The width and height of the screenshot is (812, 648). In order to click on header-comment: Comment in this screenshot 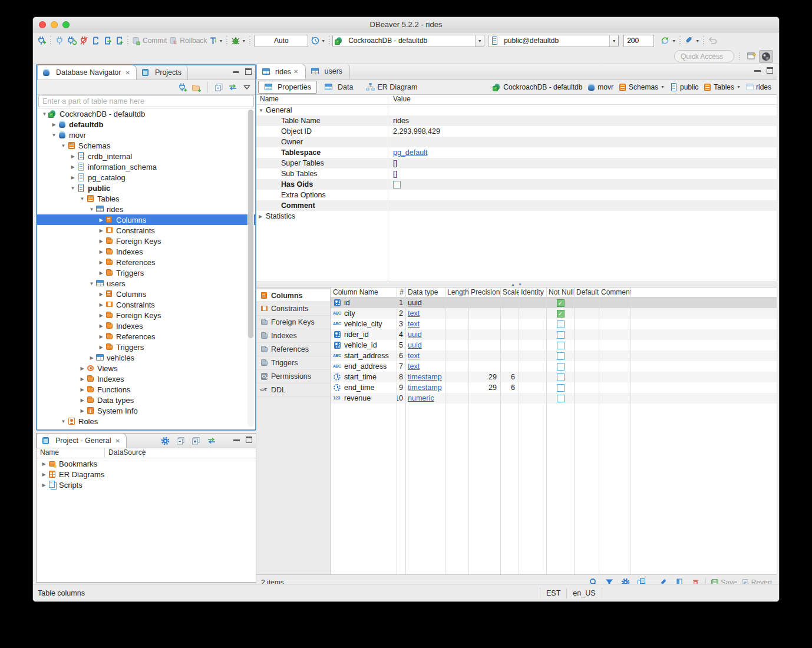, I will do `click(615, 292)`.